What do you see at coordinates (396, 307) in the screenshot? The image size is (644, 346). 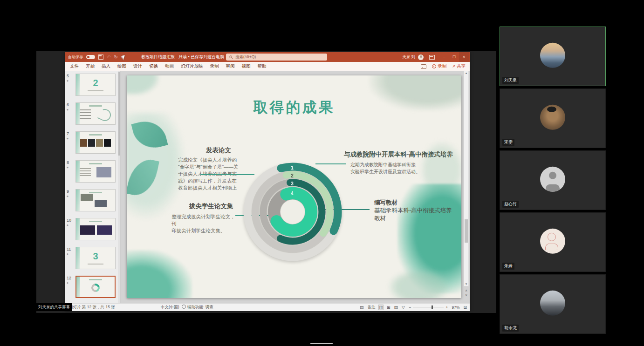 I see `reading-view-icon: ▤` at bounding box center [396, 307].